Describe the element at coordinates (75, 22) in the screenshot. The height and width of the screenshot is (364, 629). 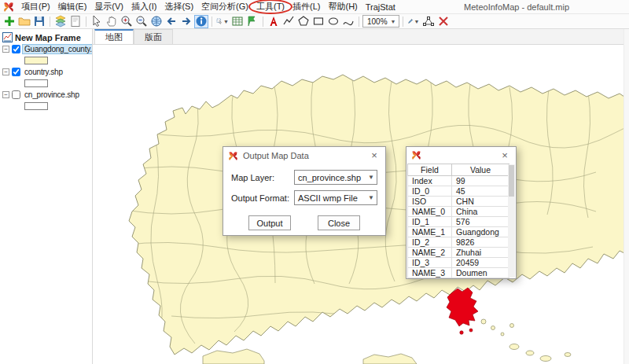
I see `layout-page-icon` at that location.